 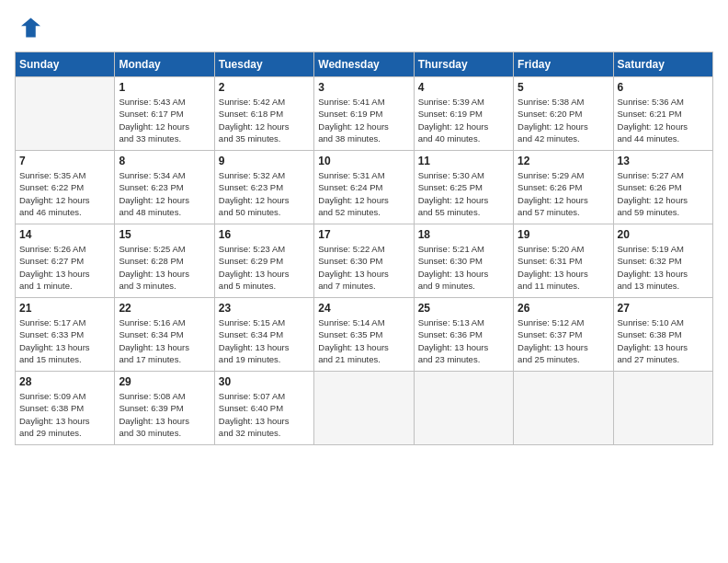 What do you see at coordinates (64, 414) in the screenshot?
I see `day-info: Sunrise: 5:09 AM Sunset: 6:38 PM Dayligh…` at bounding box center [64, 414].